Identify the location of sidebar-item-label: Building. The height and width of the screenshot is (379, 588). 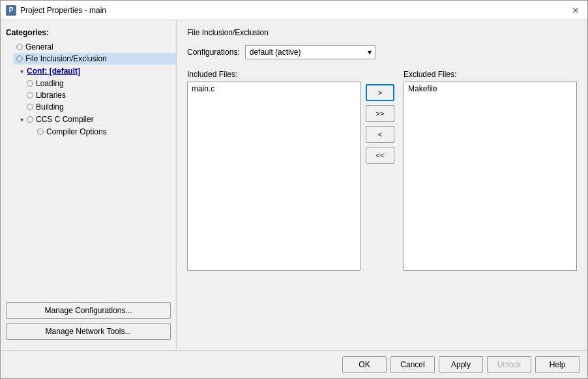
(50, 107).